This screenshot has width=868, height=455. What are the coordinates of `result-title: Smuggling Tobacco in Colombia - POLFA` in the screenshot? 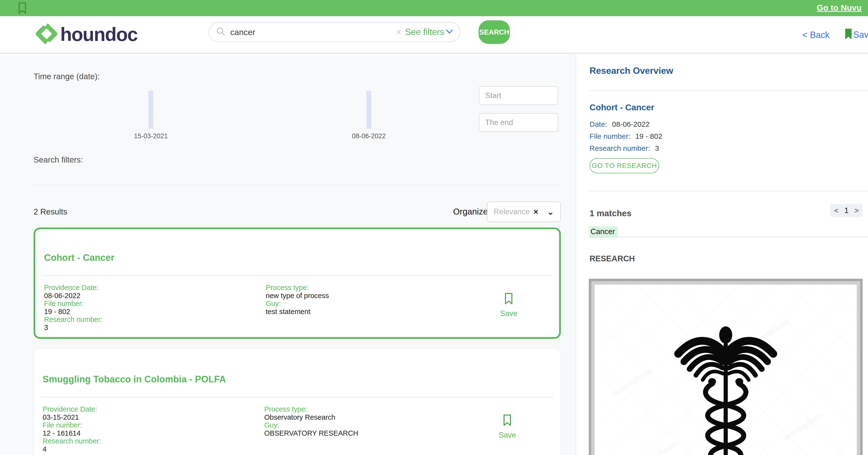 It's located at (134, 379).